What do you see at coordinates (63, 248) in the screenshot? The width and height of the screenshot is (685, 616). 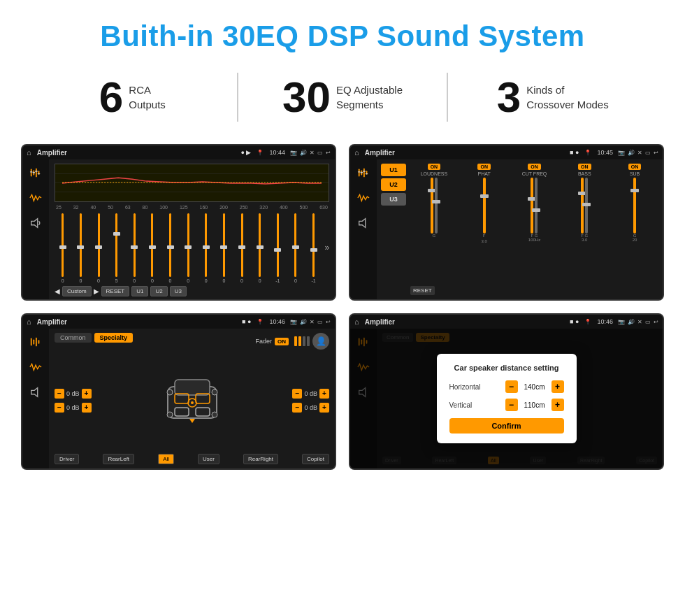 I see `eq-slider-0: 0` at bounding box center [63, 248].